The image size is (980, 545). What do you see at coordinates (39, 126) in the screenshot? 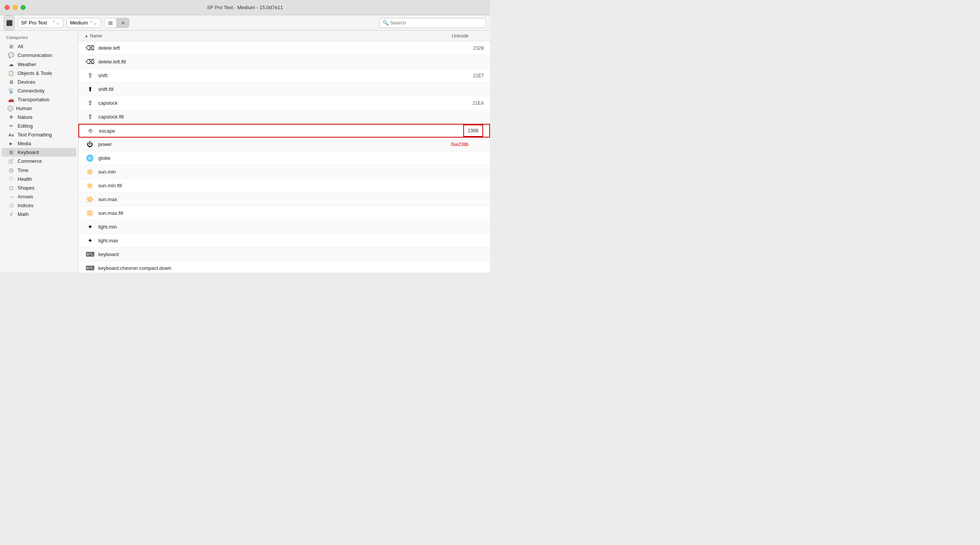
I see `sidebar-item-editing: ✏Editing` at bounding box center [39, 126].